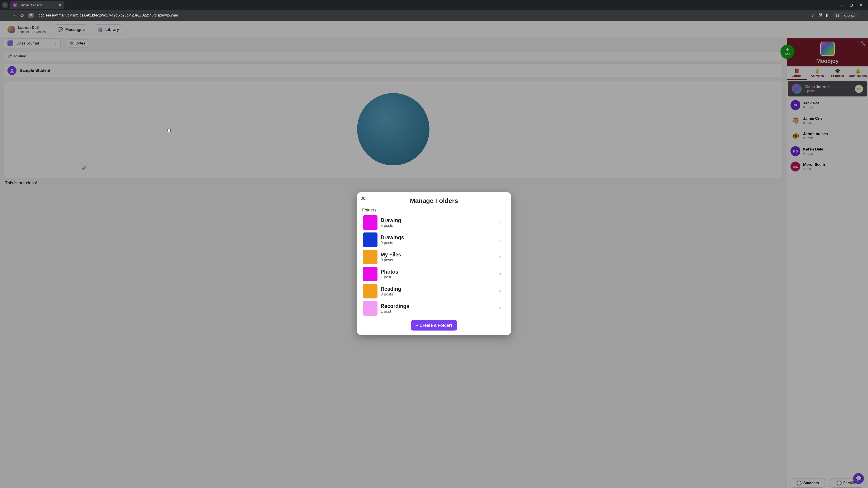  I want to click on folders-list: Drawing5 posts>Drawings0 posts>My Files0…, so click(434, 265).